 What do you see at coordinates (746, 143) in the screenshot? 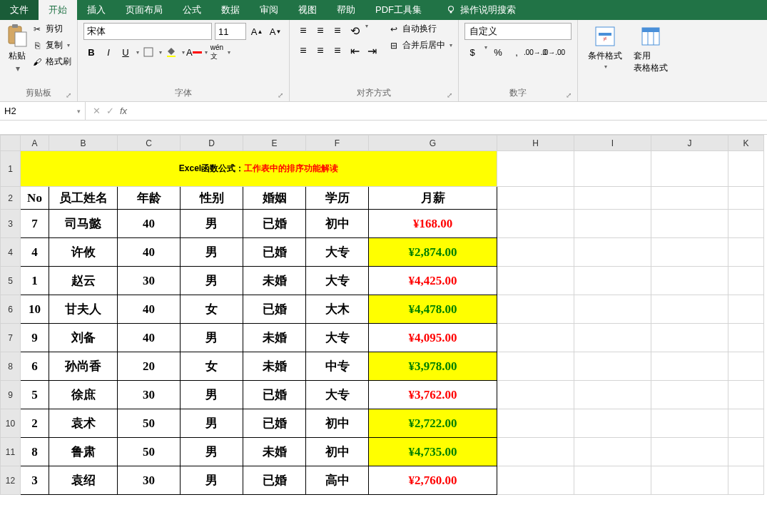
I see `column-header-K: K` at bounding box center [746, 143].